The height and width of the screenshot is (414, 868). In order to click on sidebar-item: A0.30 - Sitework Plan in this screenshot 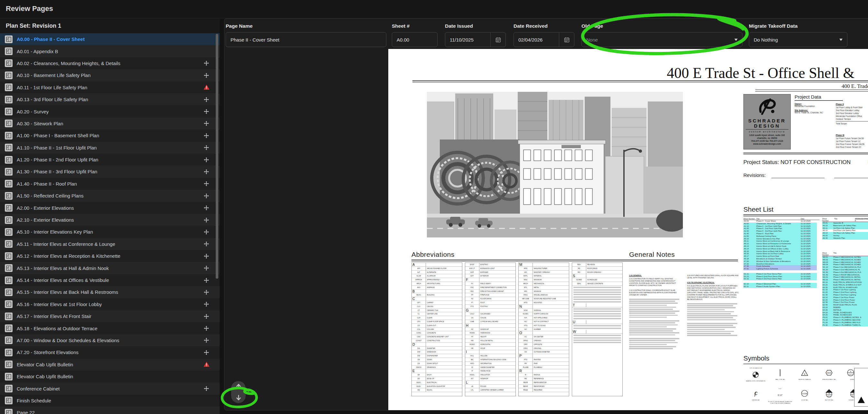, I will do `click(110, 123)`.